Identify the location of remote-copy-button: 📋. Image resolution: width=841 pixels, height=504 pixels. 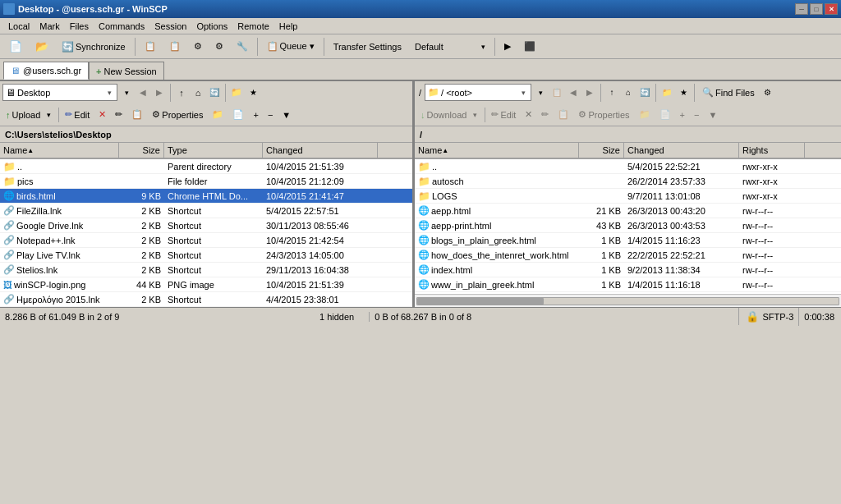
(563, 115).